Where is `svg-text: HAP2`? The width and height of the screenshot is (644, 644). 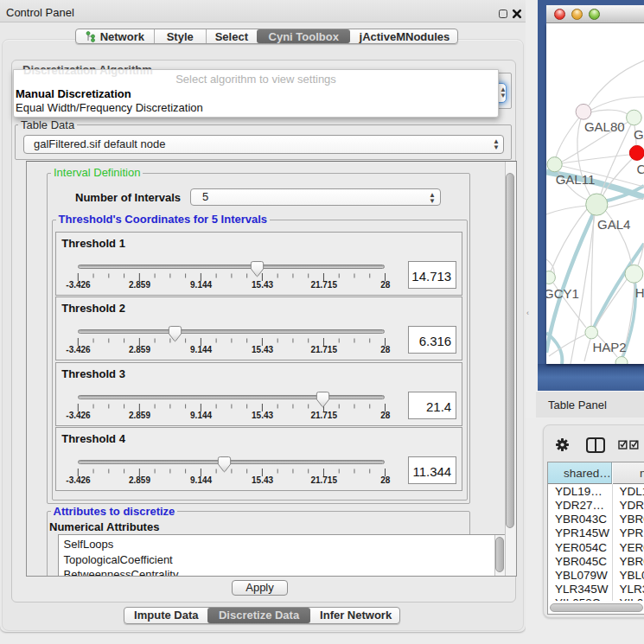 svg-text: HAP2 is located at coordinates (610, 348).